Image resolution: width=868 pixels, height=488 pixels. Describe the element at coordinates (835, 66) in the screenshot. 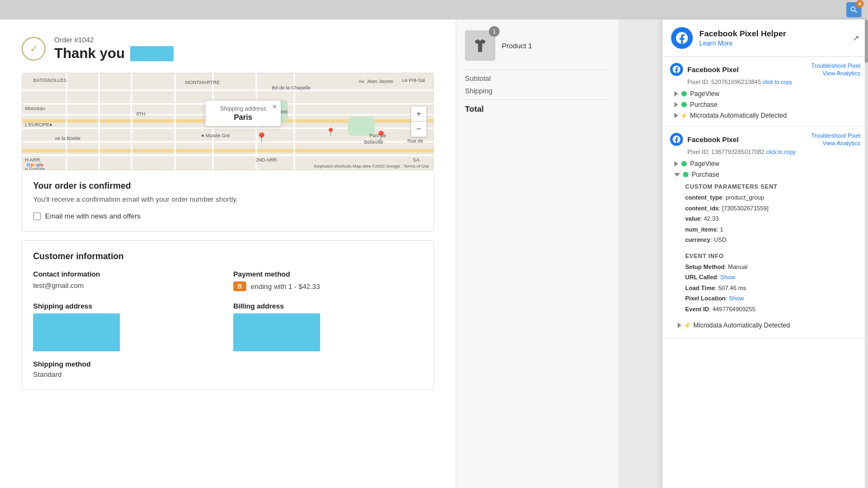

I see `pixel1-troubleshoot: Troubleshoot Pixel` at that location.